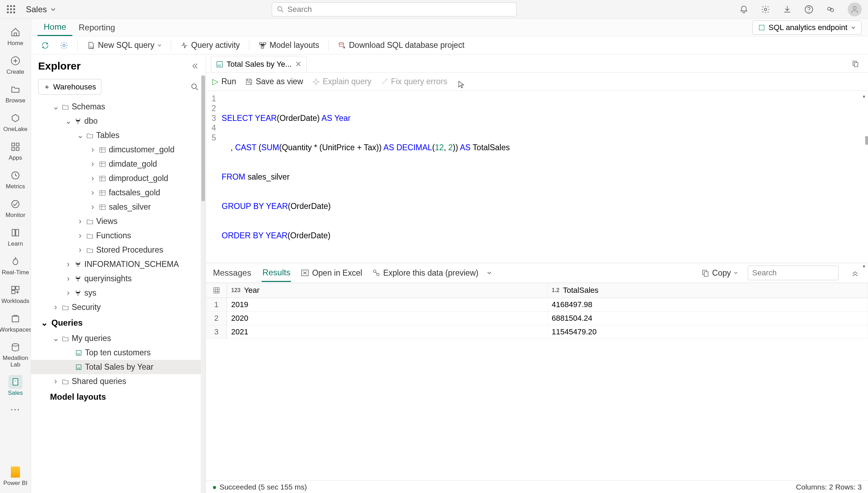 The width and height of the screenshot is (868, 493). What do you see at coordinates (401, 45) in the screenshot?
I see `download-project-button: Download SQL database project` at bounding box center [401, 45].